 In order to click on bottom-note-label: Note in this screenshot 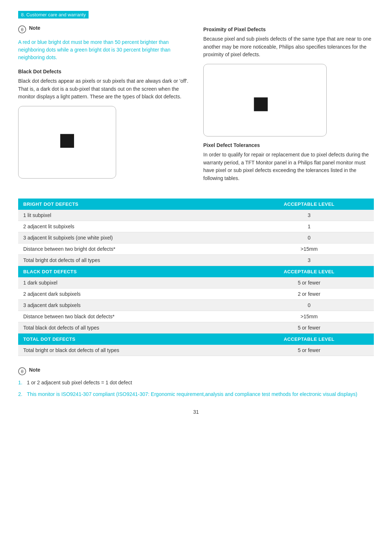, I will do `click(35, 370)`.